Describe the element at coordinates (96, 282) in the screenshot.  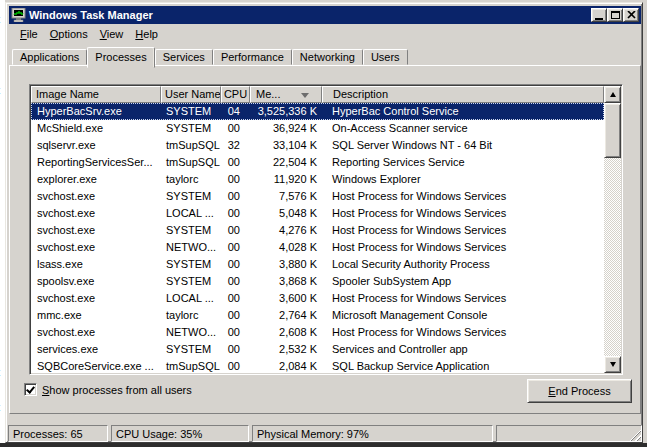
I see `cell-image-name: spoolsv.exe` at that location.